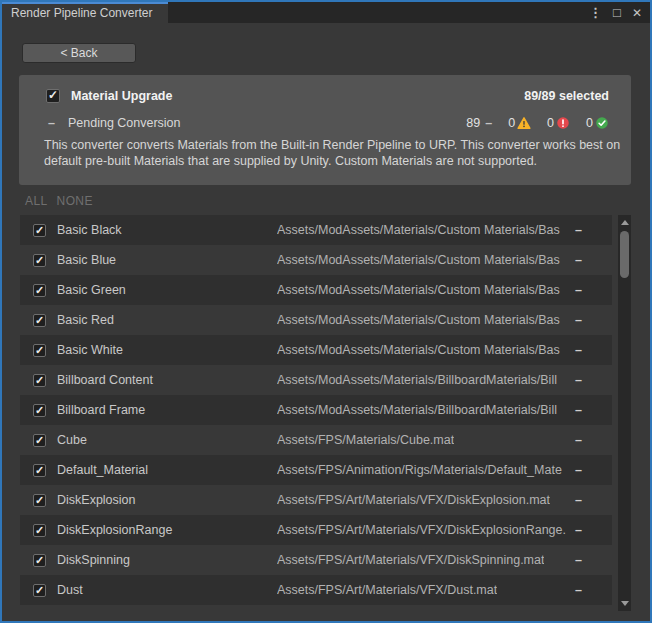 The width and height of the screenshot is (652, 623). Describe the element at coordinates (563, 123) in the screenshot. I see `error-icon` at that location.